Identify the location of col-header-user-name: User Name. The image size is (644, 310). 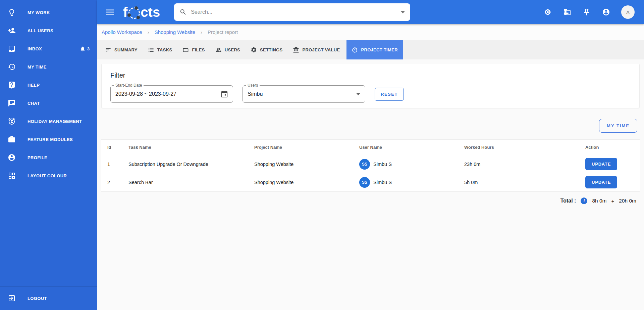
(412, 147).